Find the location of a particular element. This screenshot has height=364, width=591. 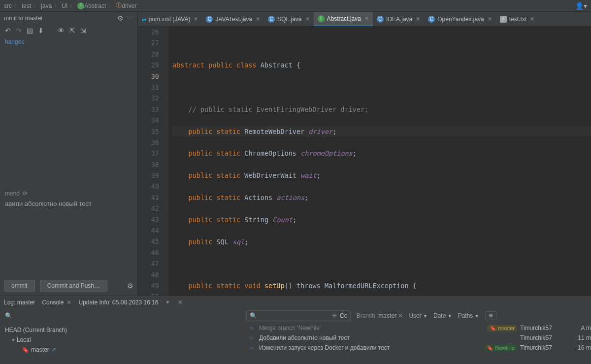

user-filter: User ▼ is located at coordinates (418, 316).